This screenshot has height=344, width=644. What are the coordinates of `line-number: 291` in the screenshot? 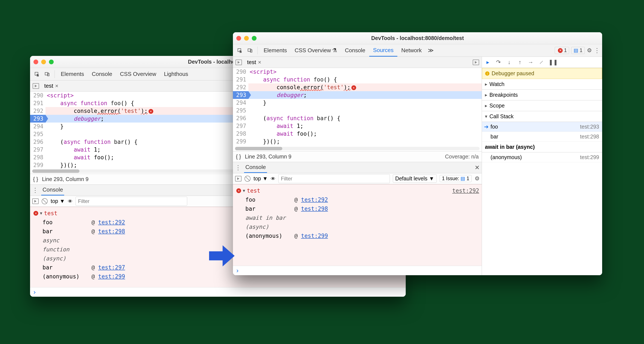 It's located at (38, 103).